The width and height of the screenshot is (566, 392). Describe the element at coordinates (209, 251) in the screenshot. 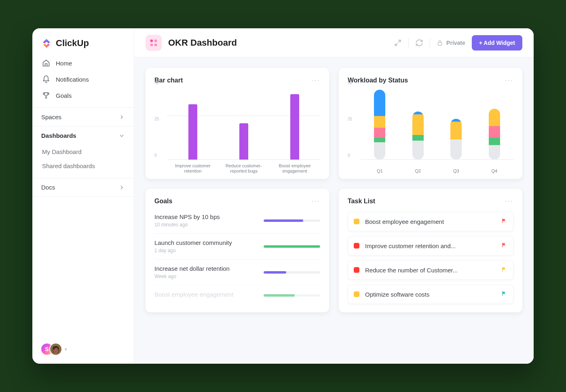

I see `goal-timestamp: 1 day ago` at that location.